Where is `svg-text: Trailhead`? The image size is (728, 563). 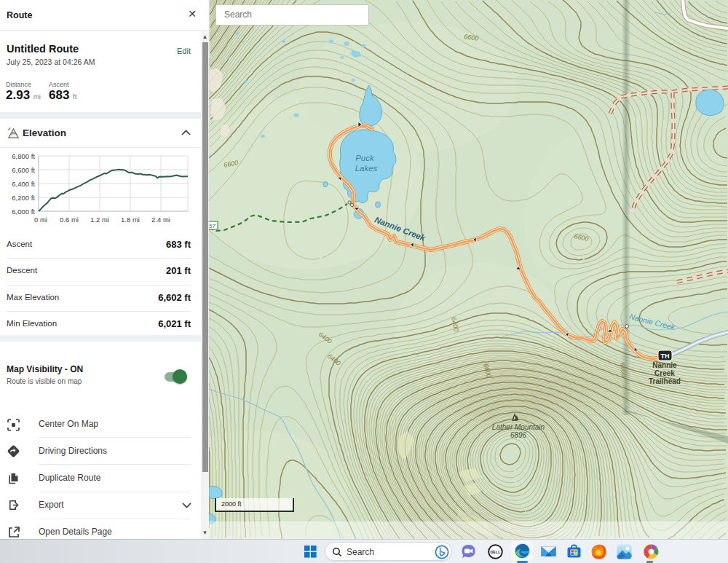
svg-text: Trailhead is located at coordinates (665, 382).